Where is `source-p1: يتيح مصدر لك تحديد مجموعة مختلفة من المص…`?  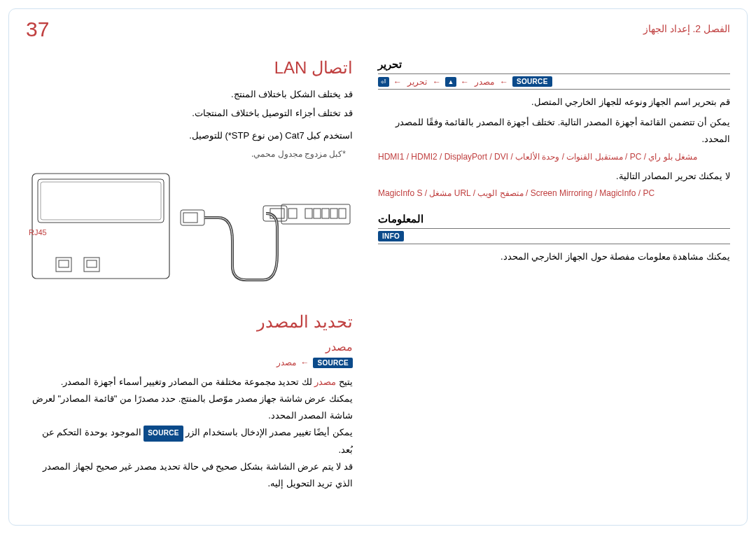
source-p1: يتيح مصدر لك تحديد مجموعة مختلفة من المص… is located at coordinates (189, 382).